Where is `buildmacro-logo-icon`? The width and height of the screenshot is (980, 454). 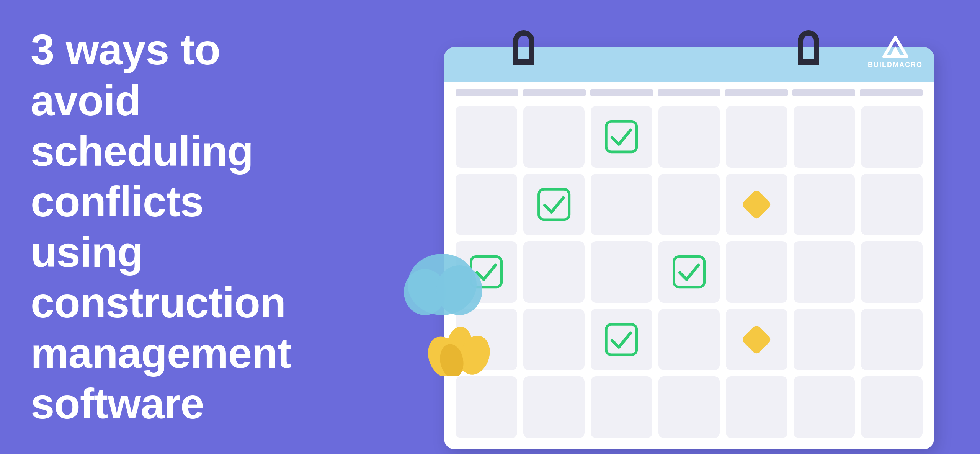
buildmacro-logo-icon is located at coordinates (895, 47).